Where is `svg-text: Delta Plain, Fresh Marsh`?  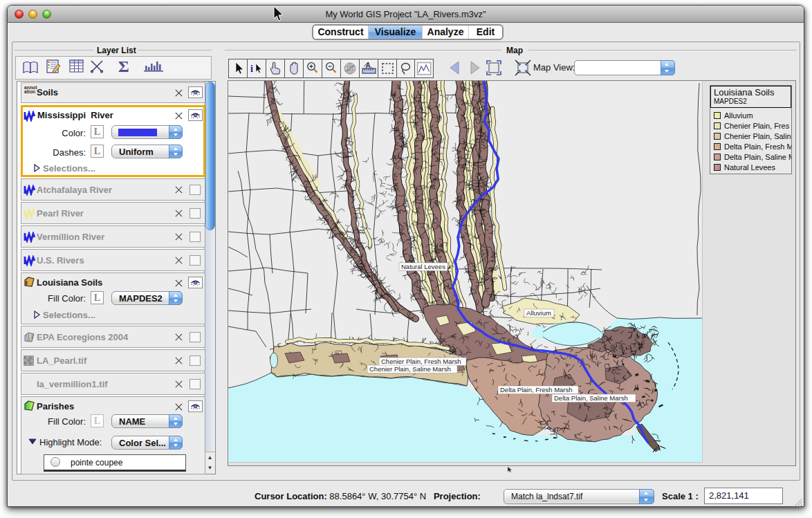 svg-text: Delta Plain, Fresh Marsh is located at coordinates (537, 390).